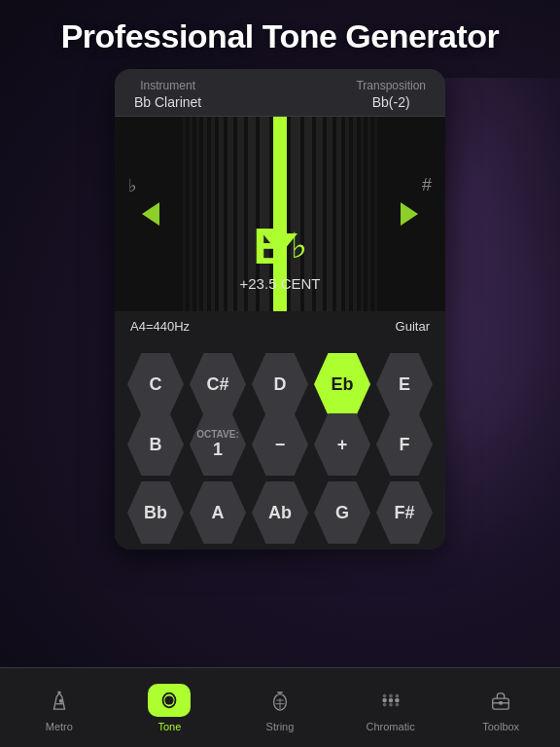 Image resolution: width=560 pixels, height=747 pixels. I want to click on keyboard-row-1: C C# D Eb E, so click(280, 384).